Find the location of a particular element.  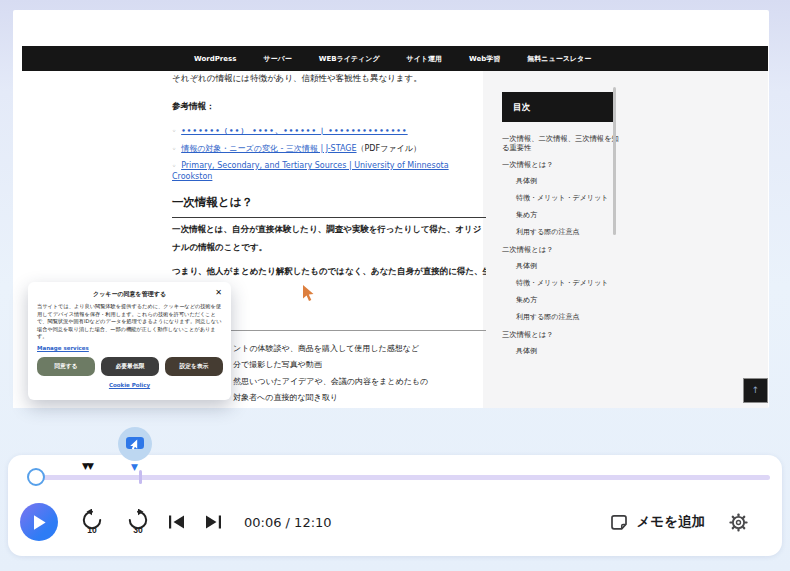

toc-item-6: 二次情報とは？ is located at coordinates (563, 250).